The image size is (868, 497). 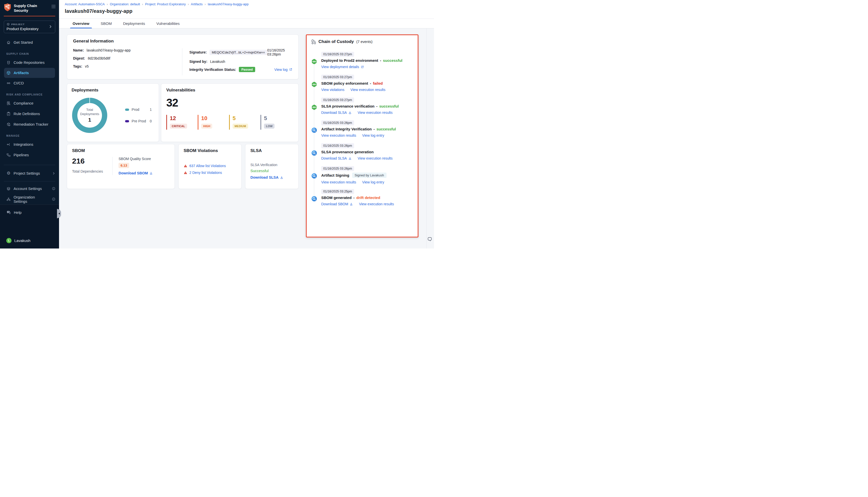 What do you see at coordinates (9, 145) in the screenshot?
I see `share-icon` at bounding box center [9, 145].